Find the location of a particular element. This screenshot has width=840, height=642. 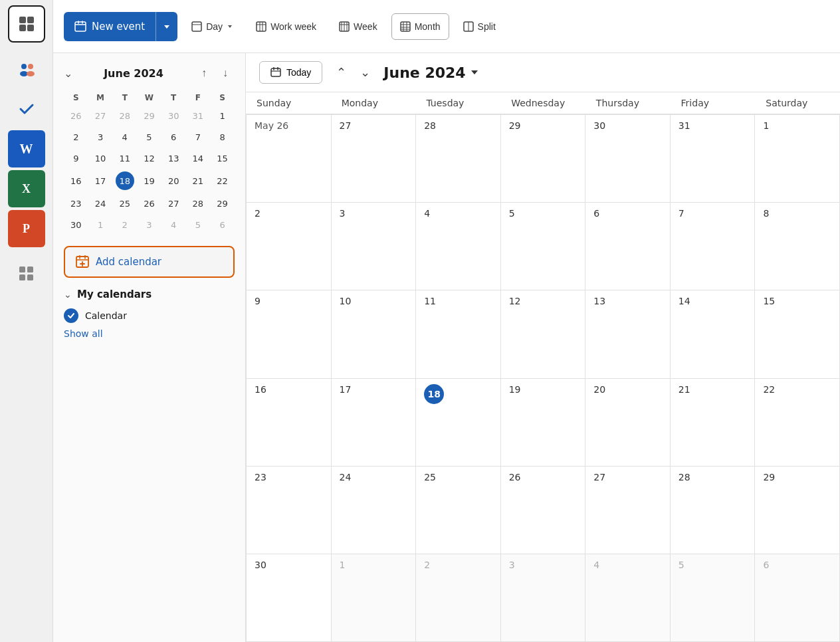

mini-cal-day: 18 is located at coordinates (125, 181).